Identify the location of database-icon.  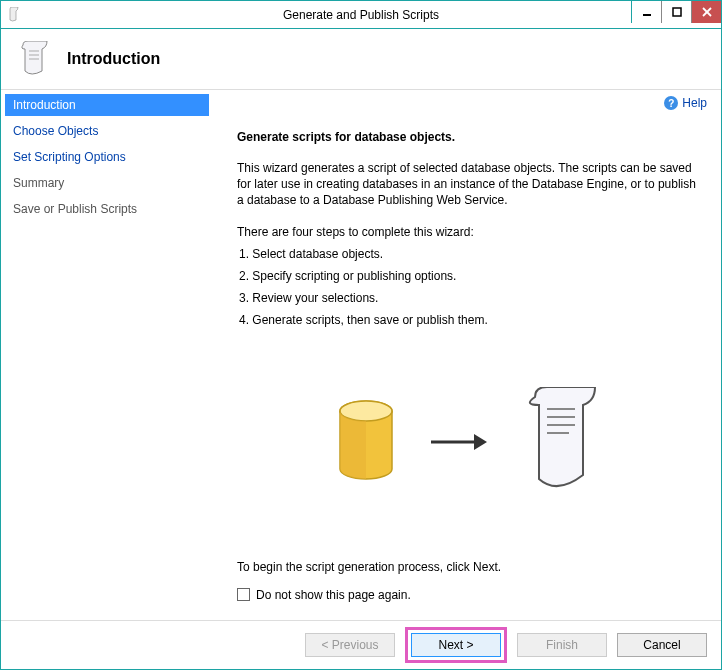
(366, 444).